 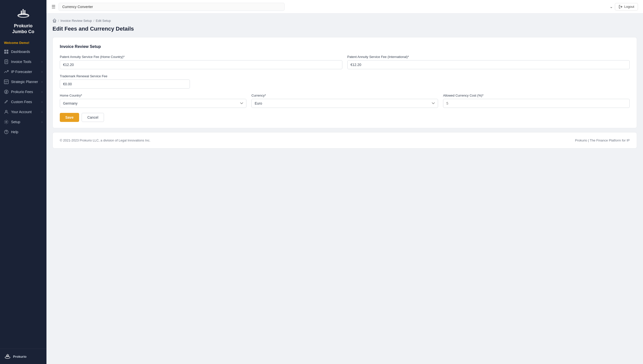 I want to click on sidebar-item-dashboards-label: Dashboards, so click(x=21, y=52).